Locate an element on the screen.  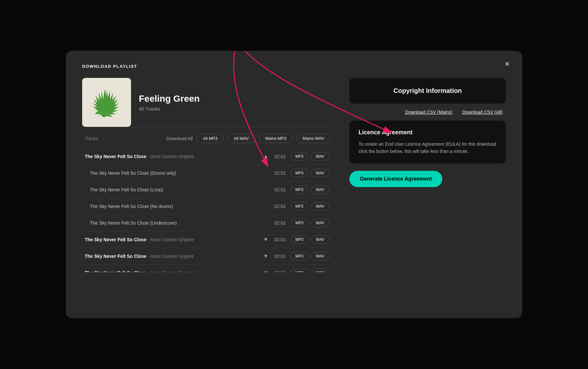
subtrack-name: The Sky Never Felt So Close (Loop) is located at coordinates (180, 190).